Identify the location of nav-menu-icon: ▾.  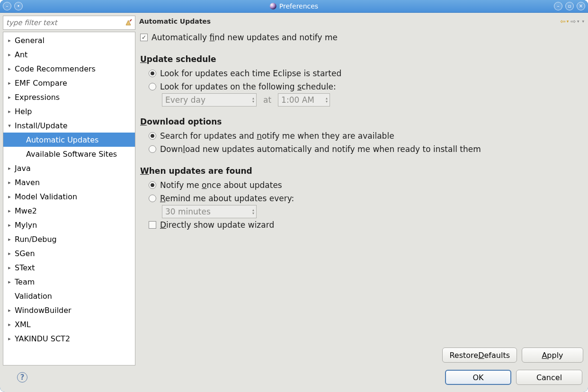
(582, 21).